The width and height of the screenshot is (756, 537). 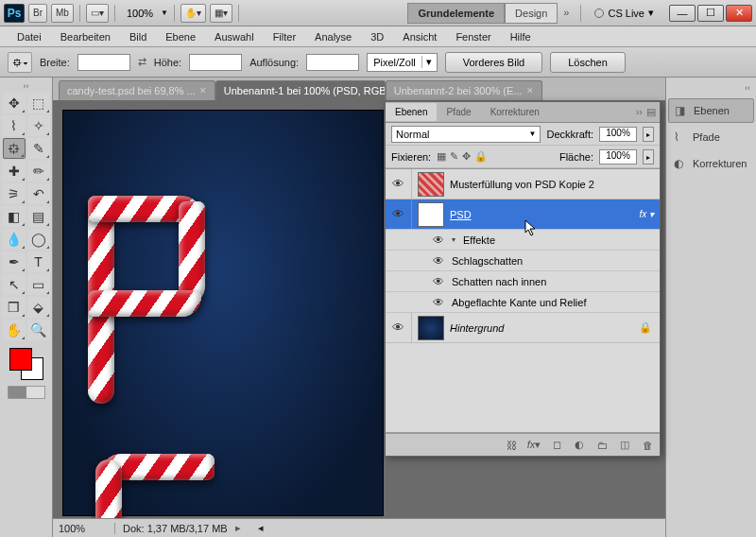 What do you see at coordinates (39, 285) in the screenshot?
I see `shape-tool: ▭` at bounding box center [39, 285].